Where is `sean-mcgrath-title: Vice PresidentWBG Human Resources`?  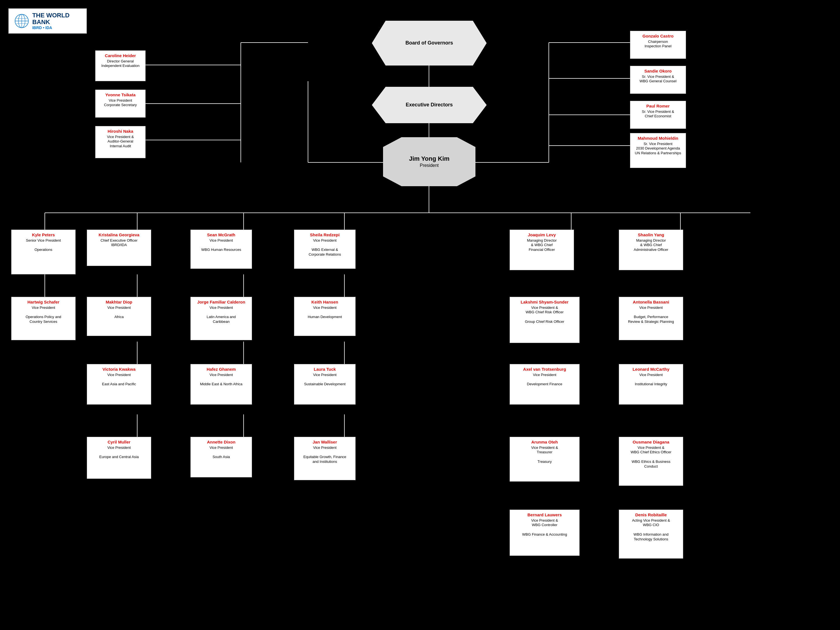
sean-mcgrath-title: Vice PresidentWBG Human Resources is located at coordinates (221, 245).